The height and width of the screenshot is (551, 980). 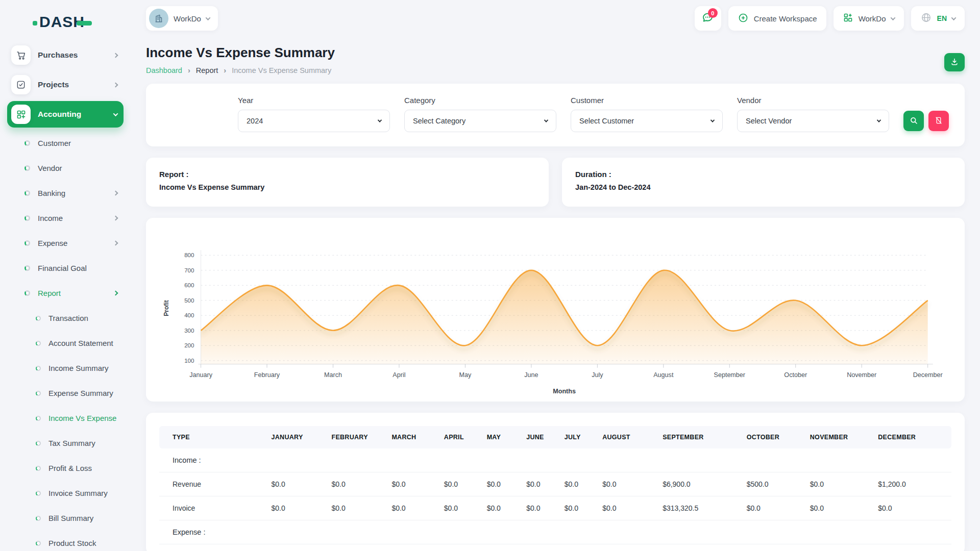 I want to click on reset-filter-button, so click(x=939, y=121).